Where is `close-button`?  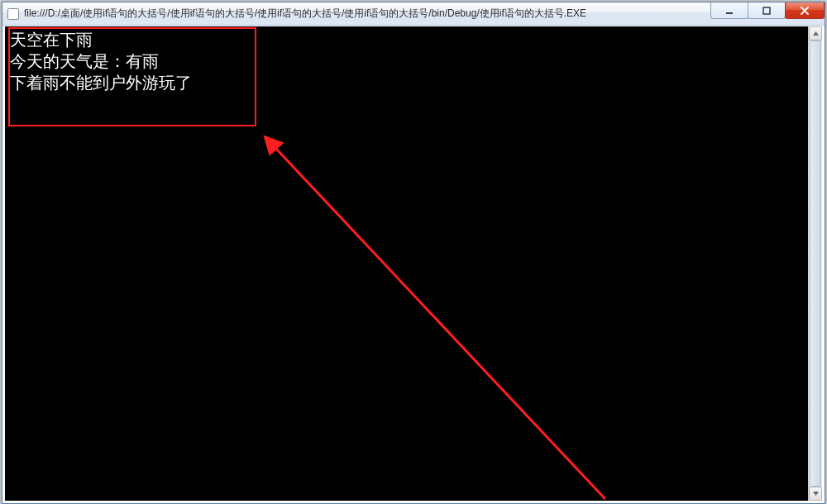 close-button is located at coordinates (805, 11).